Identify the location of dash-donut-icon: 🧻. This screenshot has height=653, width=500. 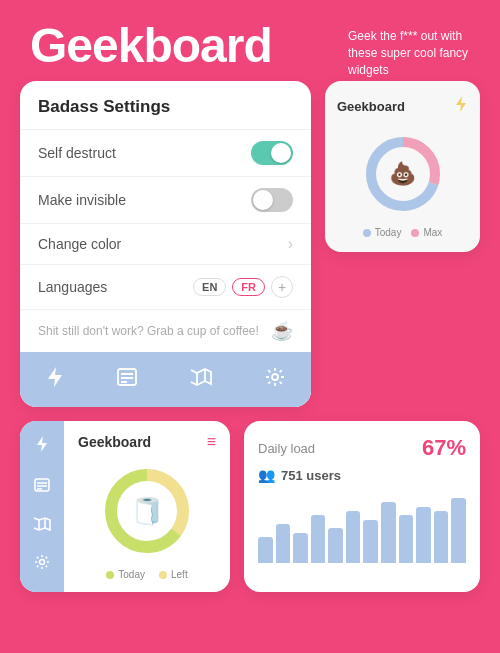
(147, 512).